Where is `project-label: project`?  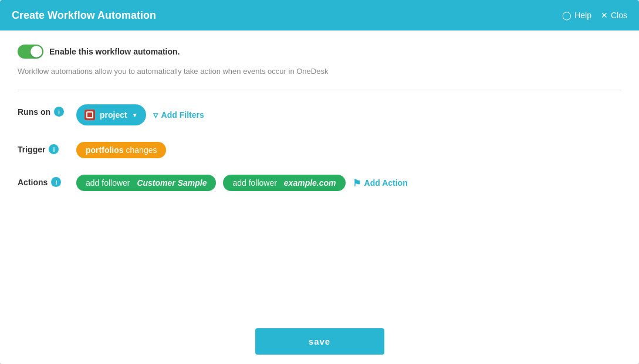
project-label: project is located at coordinates (114, 115).